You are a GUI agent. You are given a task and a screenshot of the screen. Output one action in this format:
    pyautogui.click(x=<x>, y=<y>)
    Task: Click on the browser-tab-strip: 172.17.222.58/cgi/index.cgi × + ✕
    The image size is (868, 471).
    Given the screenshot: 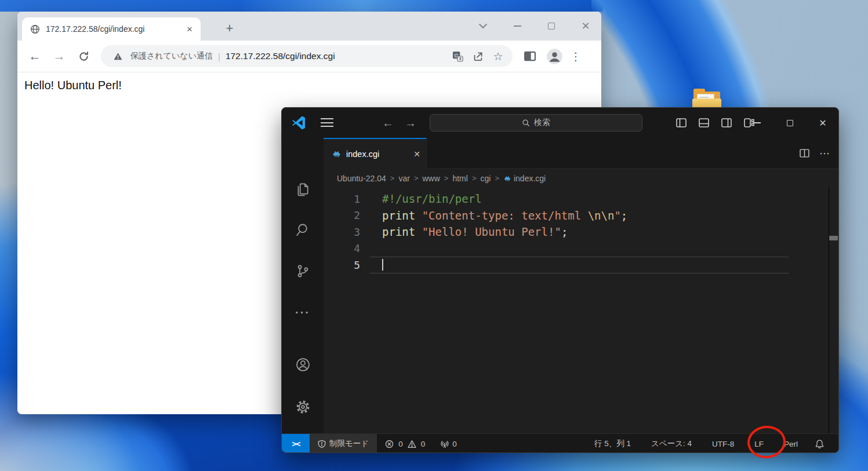 What is the action you would take?
    pyautogui.click(x=310, y=26)
    